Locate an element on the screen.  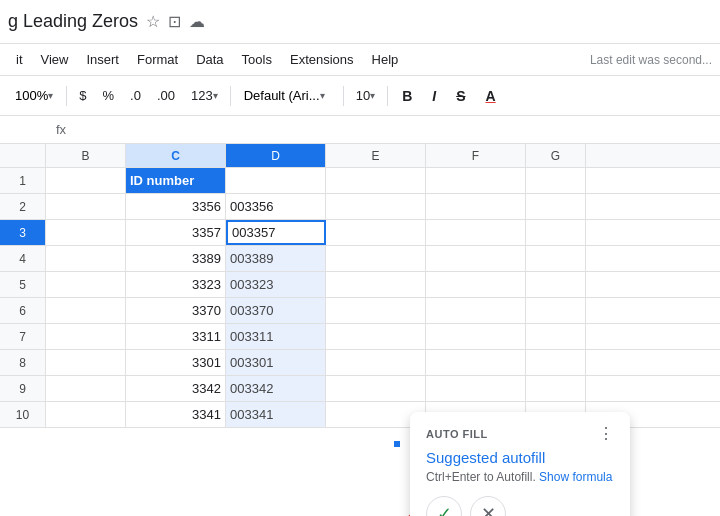
cloud-icon: ☁ is located at coordinates (197, 22).